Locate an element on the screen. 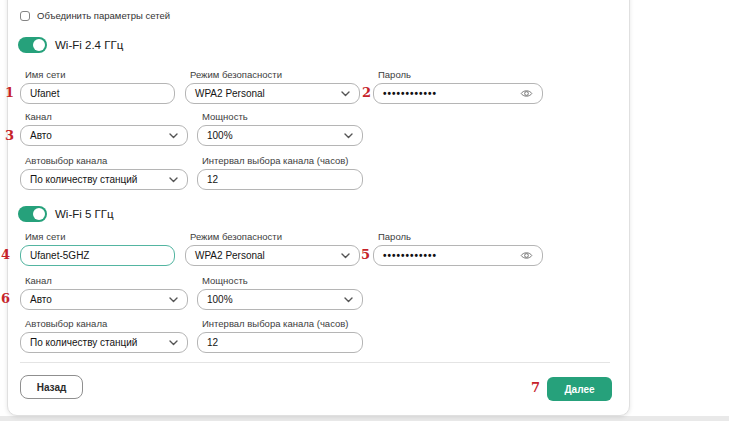 This screenshot has height=421, width=729. security-24-select: WPA2 Personal is located at coordinates (272, 94).